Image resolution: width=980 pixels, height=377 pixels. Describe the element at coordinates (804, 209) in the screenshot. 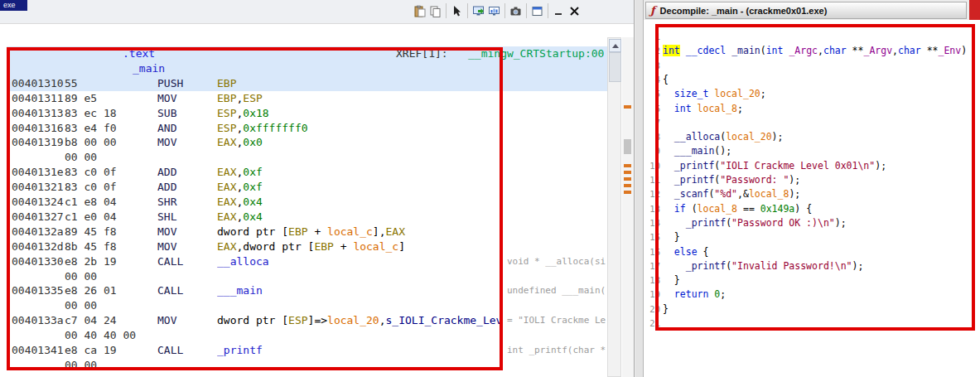

I see `code-token: ) {` at that location.